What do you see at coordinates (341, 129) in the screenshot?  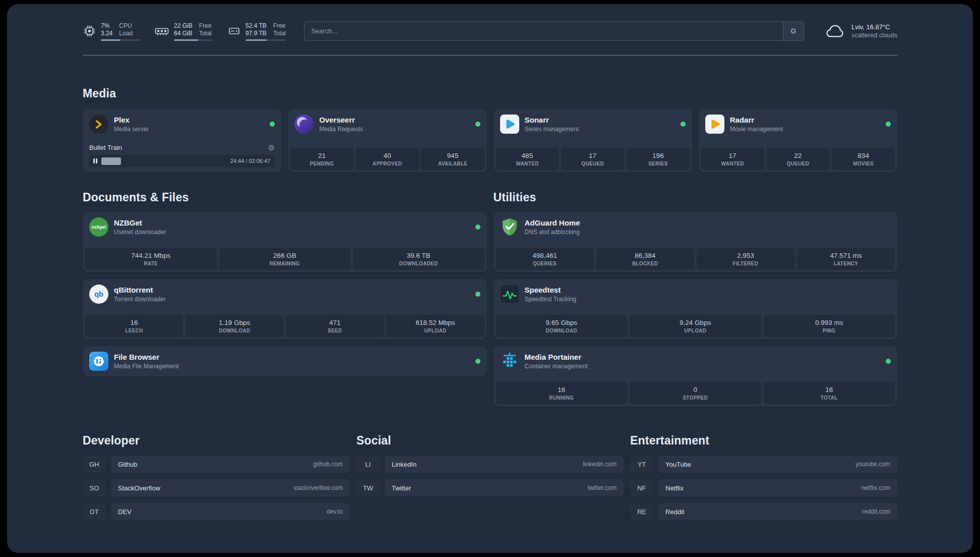 I see `service-description: Media Requests` at bounding box center [341, 129].